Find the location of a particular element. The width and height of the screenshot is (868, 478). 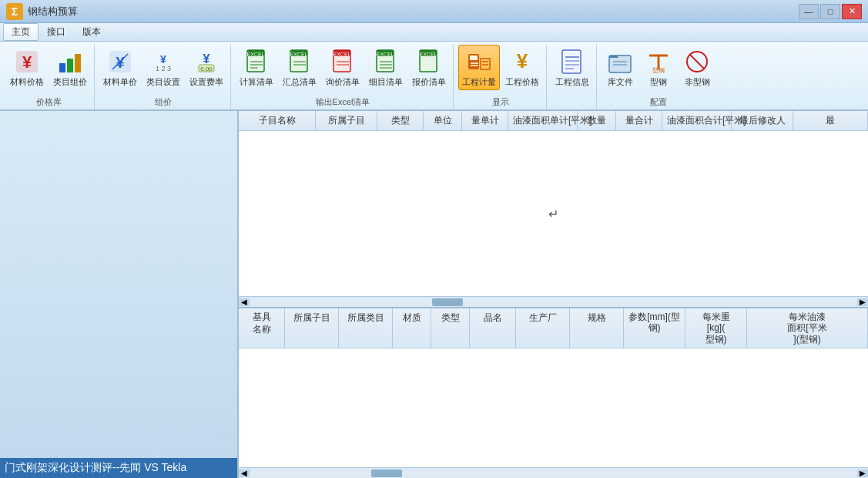

hscroll-right-btn: ▶ is located at coordinates (863, 302).